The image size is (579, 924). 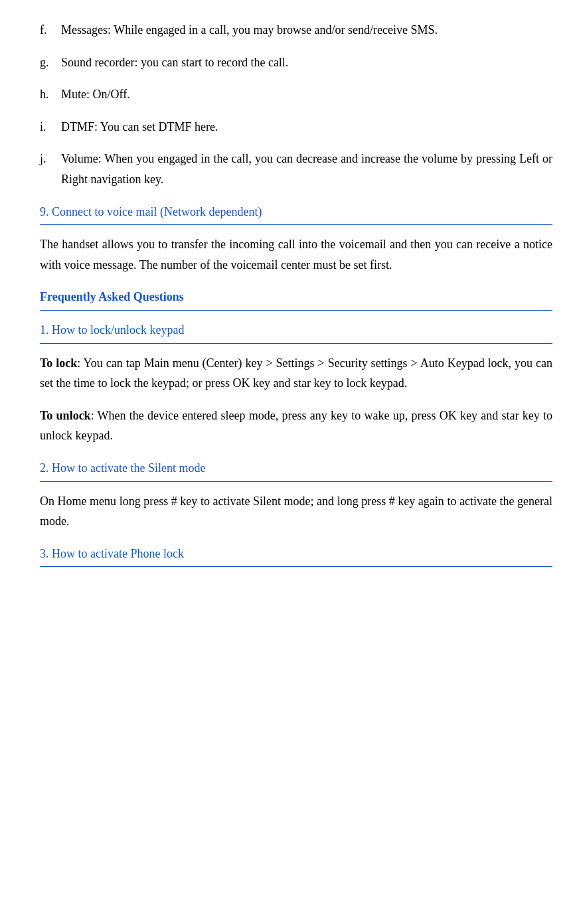 What do you see at coordinates (296, 299) in the screenshot?
I see `faq-heading: Frequently Asked Questions` at bounding box center [296, 299].